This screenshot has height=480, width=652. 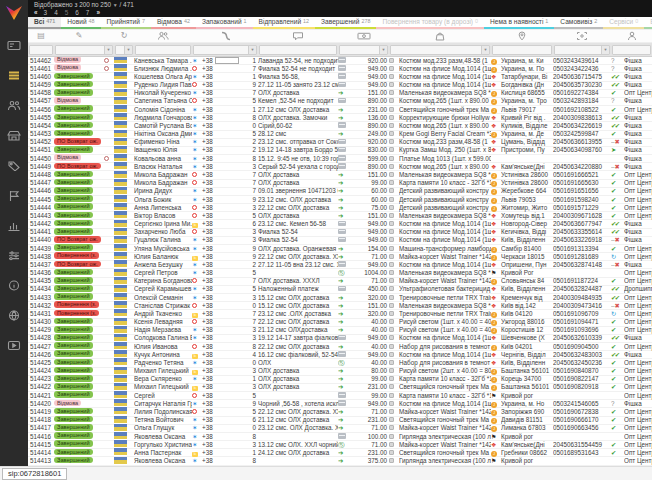 What do you see at coordinates (445, 118) in the screenshot?
I see `product-name: Корректирующие брюки Hollyw` at bounding box center [445, 118].